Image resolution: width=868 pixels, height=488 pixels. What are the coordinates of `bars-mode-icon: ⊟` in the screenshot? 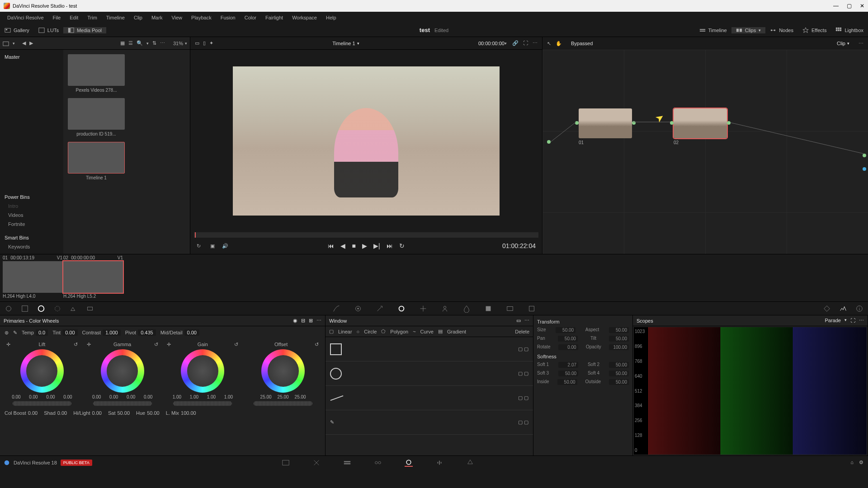 It's located at (303, 321).